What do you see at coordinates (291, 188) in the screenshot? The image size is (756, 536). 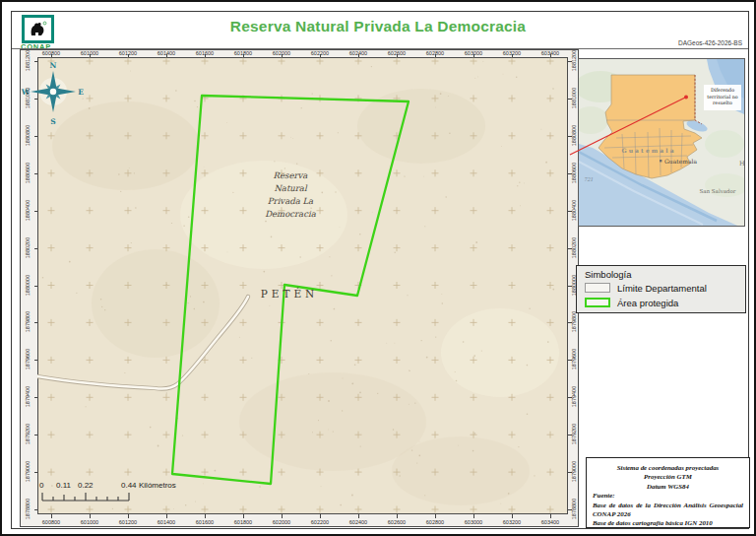 I see `reserve-label-line2: Natural` at bounding box center [291, 188].